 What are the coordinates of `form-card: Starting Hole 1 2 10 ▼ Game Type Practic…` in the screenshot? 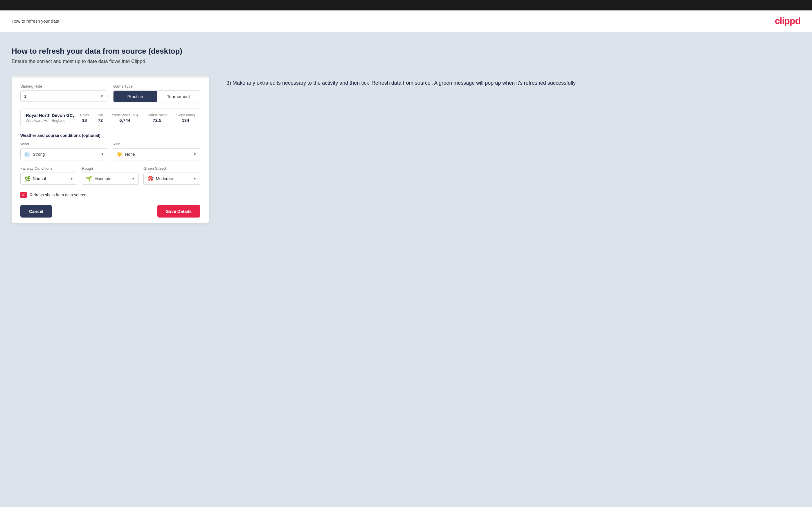 It's located at (110, 150).